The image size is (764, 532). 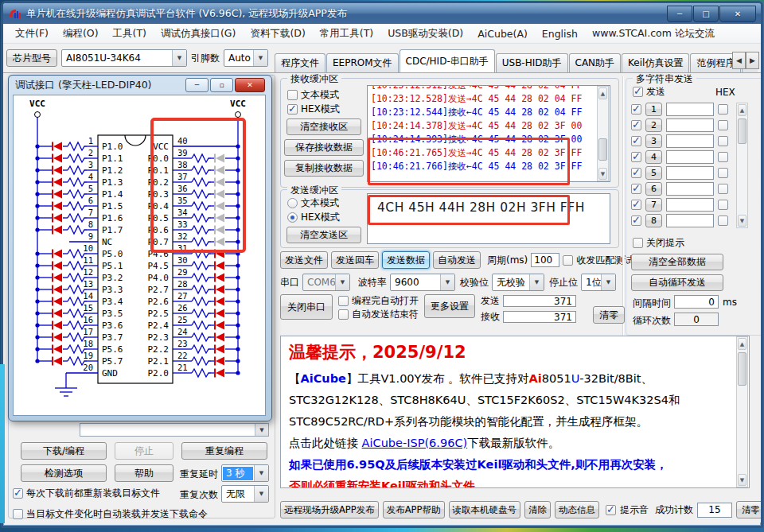 What do you see at coordinates (656, 63) in the screenshot?
I see `tab: Keil仿真设置` at bounding box center [656, 63].